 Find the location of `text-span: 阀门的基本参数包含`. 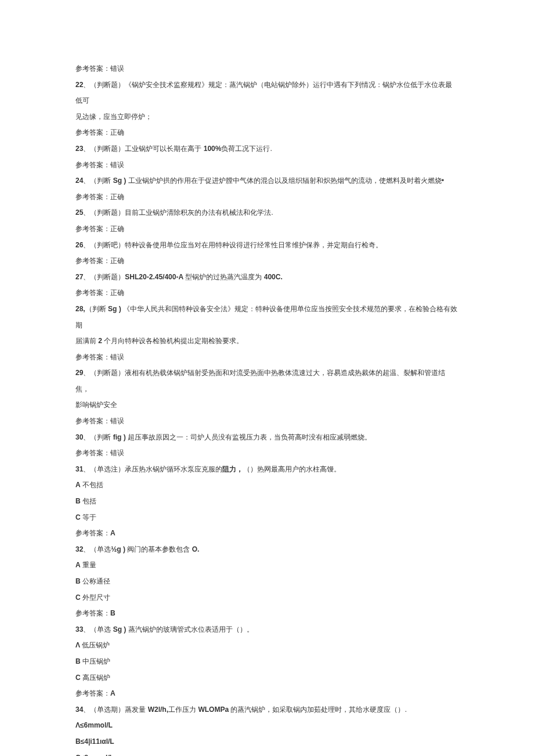

text-span: 阀门的基本参数包含 is located at coordinates (159, 549).